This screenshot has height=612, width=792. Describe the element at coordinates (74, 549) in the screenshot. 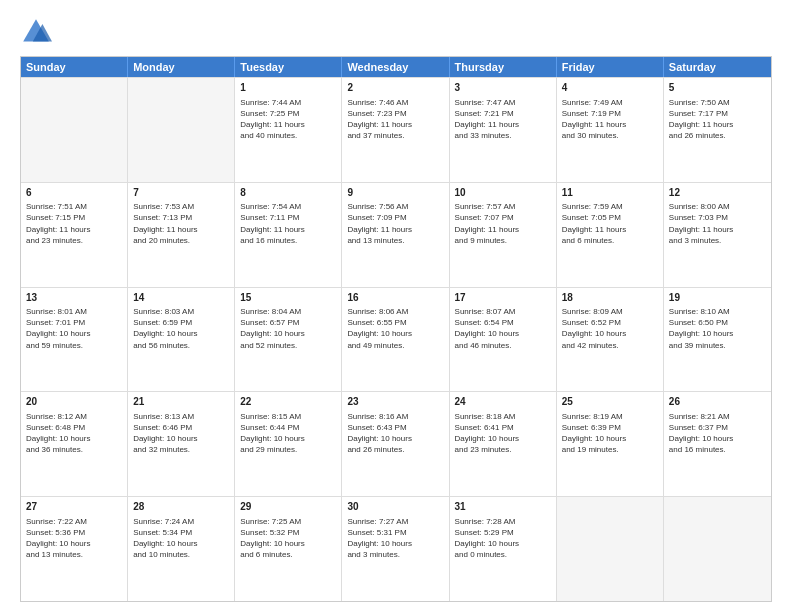

I see `calendar-cell: 27Sunrise: 7:22 AM Sunset: 5:36 PM Dayli…` at that location.